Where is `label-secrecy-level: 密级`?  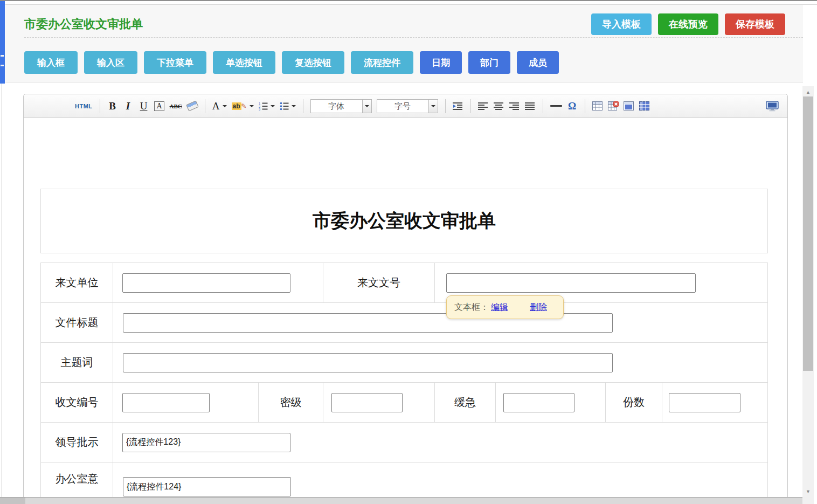
label-secrecy-level: 密级 is located at coordinates (290, 402).